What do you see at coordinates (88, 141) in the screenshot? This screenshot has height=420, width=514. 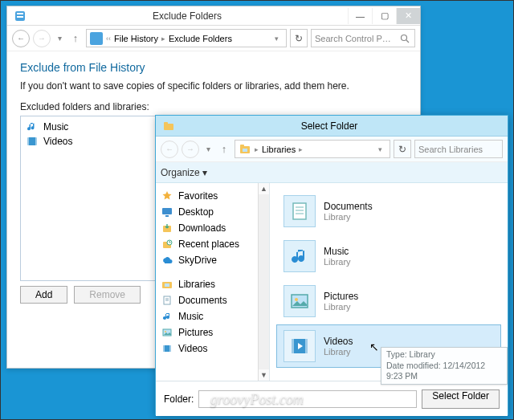 I see `list-item: Videos` at bounding box center [88, 141].